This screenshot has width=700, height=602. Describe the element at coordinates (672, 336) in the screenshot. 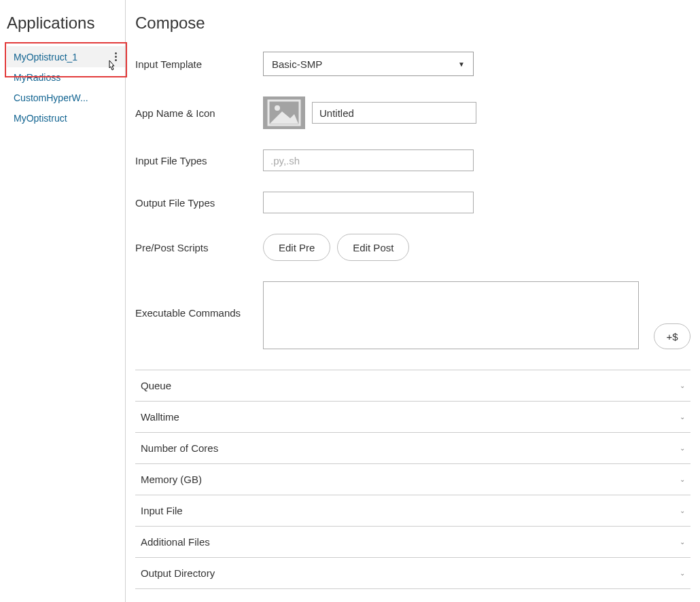

I see `add-variable-button: +$` at that location.